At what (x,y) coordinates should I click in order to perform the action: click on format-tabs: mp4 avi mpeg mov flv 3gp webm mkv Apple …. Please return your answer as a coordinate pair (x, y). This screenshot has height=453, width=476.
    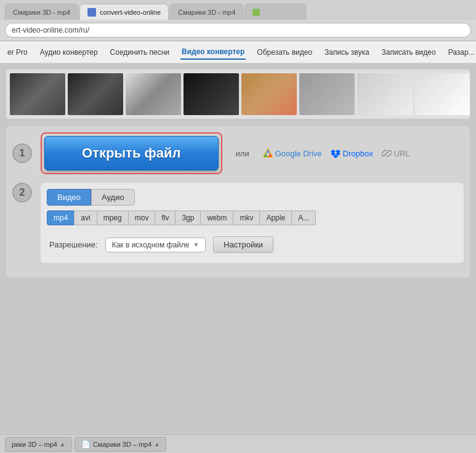
    Looking at the image, I should click on (252, 218).